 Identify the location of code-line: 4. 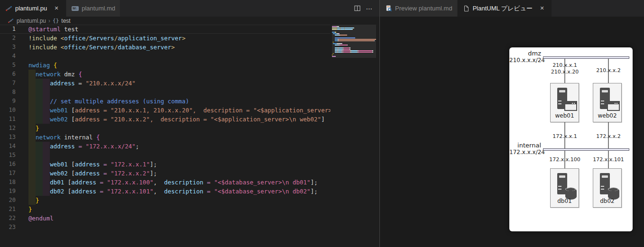
(165, 56).